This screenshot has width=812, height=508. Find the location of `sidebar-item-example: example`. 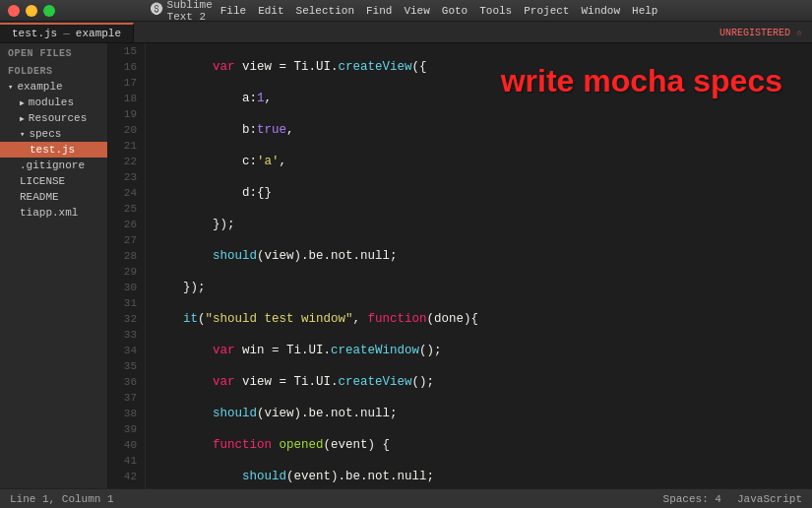

sidebar-item-example: example is located at coordinates (53, 87).